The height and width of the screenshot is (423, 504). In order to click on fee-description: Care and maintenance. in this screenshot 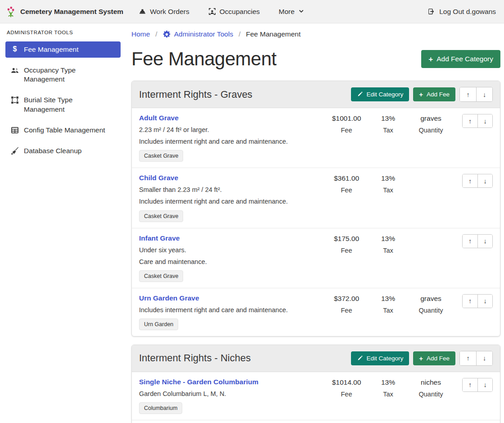, I will do `click(230, 262)`.